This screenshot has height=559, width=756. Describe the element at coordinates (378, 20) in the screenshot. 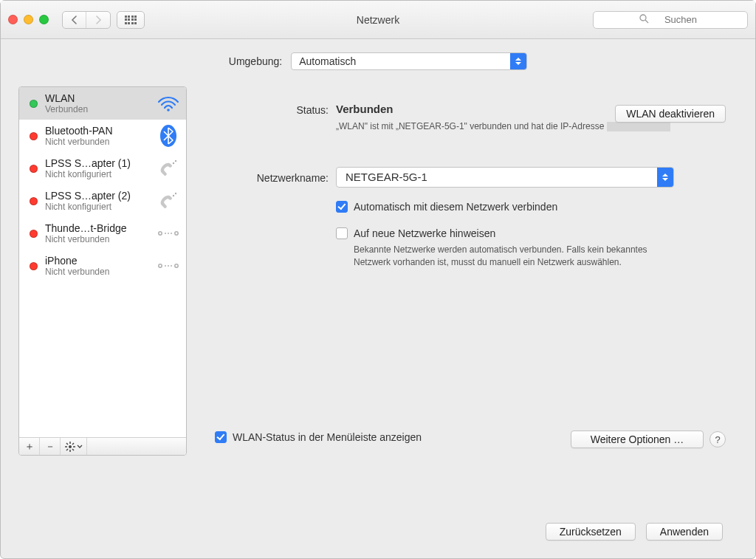

I see `titlebar: Netzwerk` at that location.